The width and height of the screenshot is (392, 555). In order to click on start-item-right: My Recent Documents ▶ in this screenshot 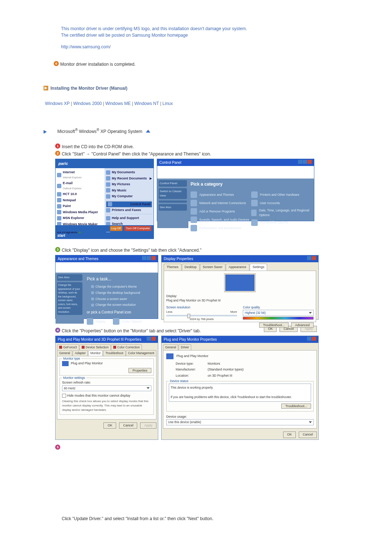, I will do `click(129, 179)`.